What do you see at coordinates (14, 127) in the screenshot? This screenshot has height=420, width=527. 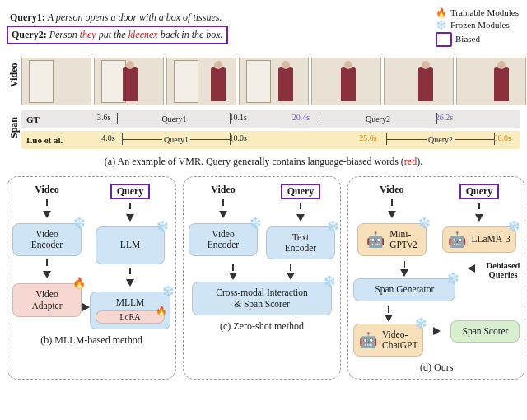 I see `span-side-label: Span` at bounding box center [14, 127].